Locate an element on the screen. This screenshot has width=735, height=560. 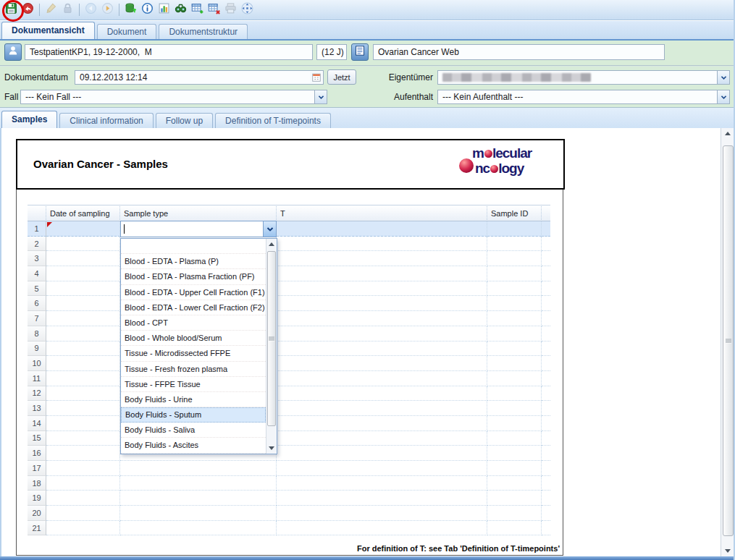
tab-dokumentansicht: Dokumentansicht is located at coordinates (48, 30).